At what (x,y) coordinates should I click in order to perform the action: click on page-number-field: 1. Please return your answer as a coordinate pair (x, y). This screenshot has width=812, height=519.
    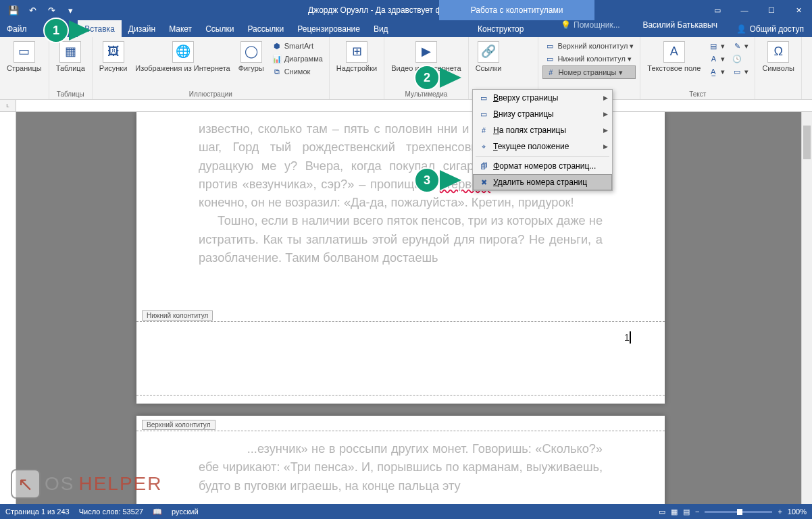
    Looking at the image, I should click on (627, 337).